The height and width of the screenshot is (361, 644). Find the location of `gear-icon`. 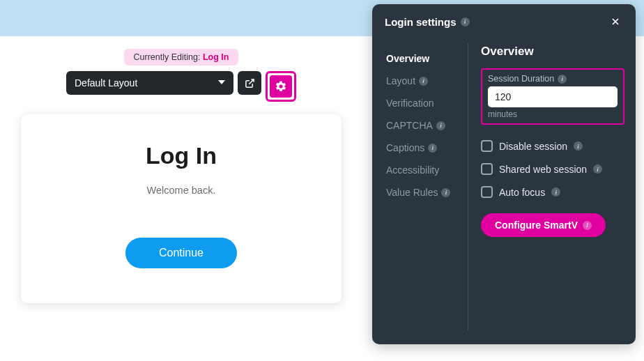

gear-icon is located at coordinates (281, 86).